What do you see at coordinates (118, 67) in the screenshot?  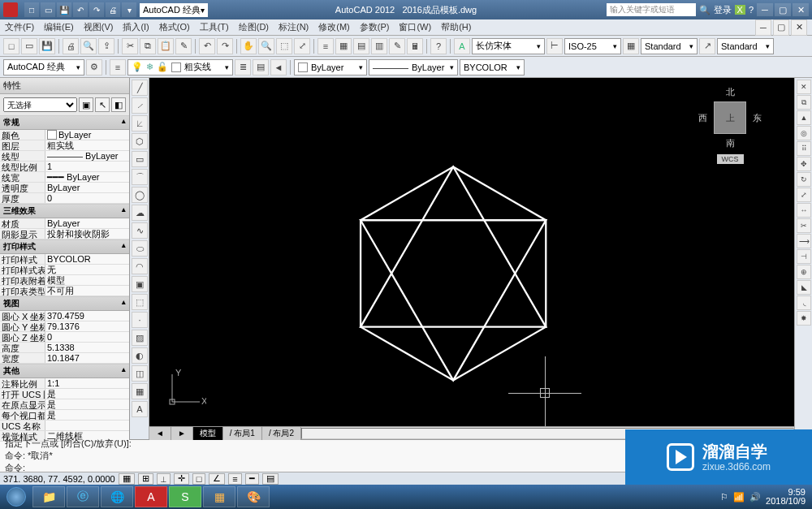 I see `tb-layer-mgr-icon: ≡` at bounding box center [118, 67].